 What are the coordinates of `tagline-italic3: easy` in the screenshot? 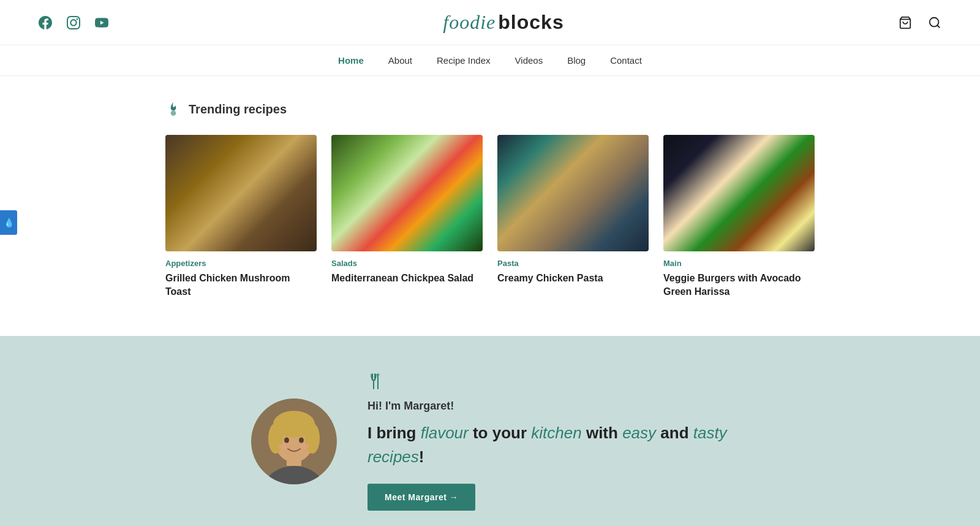 It's located at (639, 433).